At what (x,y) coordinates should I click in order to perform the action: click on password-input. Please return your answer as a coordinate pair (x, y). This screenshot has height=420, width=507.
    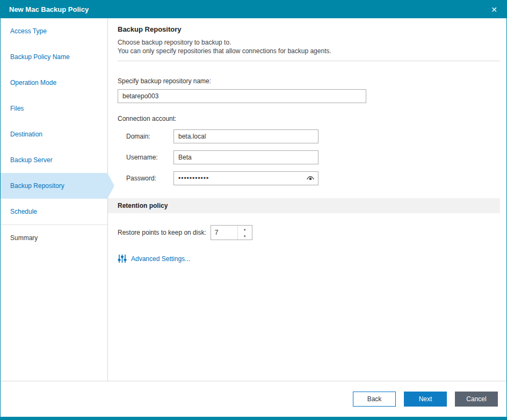
    Looking at the image, I should click on (246, 178).